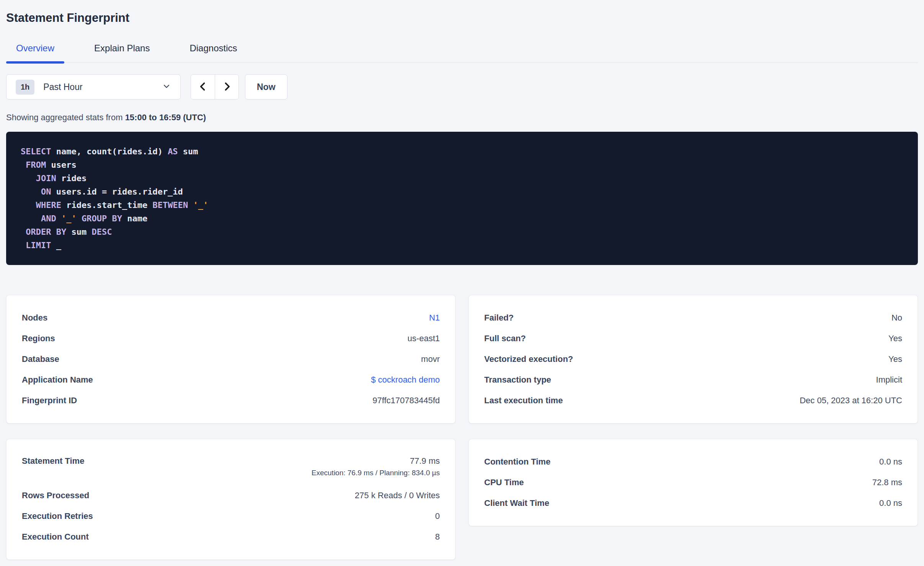 The height and width of the screenshot is (566, 924). Describe the element at coordinates (438, 516) in the screenshot. I see `row-value: 0` at that location.